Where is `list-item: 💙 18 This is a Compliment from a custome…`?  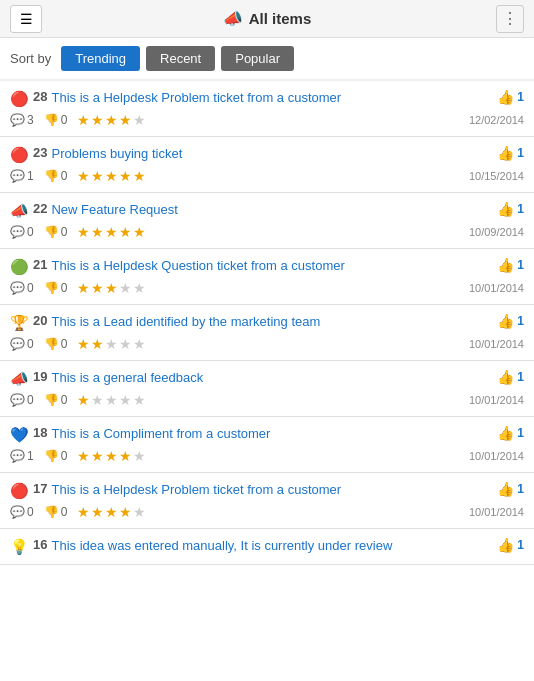 list-item: 💙 18 This is a Compliment from a custome… is located at coordinates (267, 445).